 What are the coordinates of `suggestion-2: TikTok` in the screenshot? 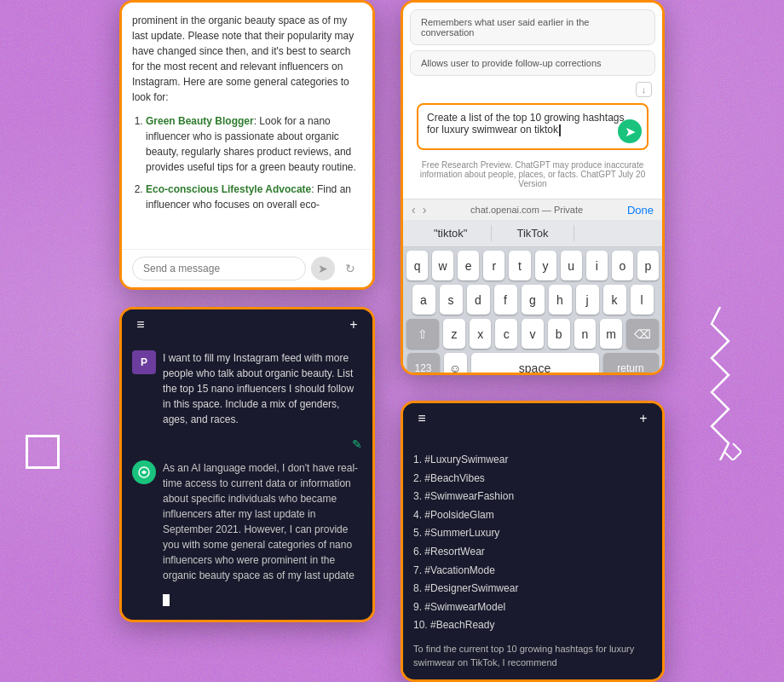 It's located at (532, 234).